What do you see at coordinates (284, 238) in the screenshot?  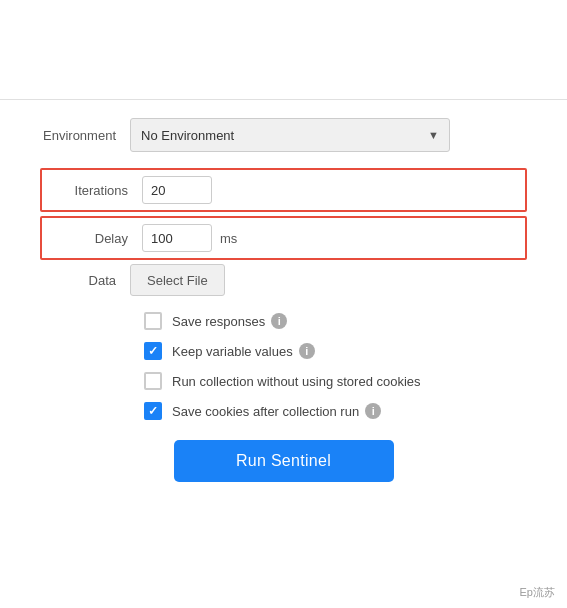 I see `delay-row: Delay ms` at bounding box center [284, 238].